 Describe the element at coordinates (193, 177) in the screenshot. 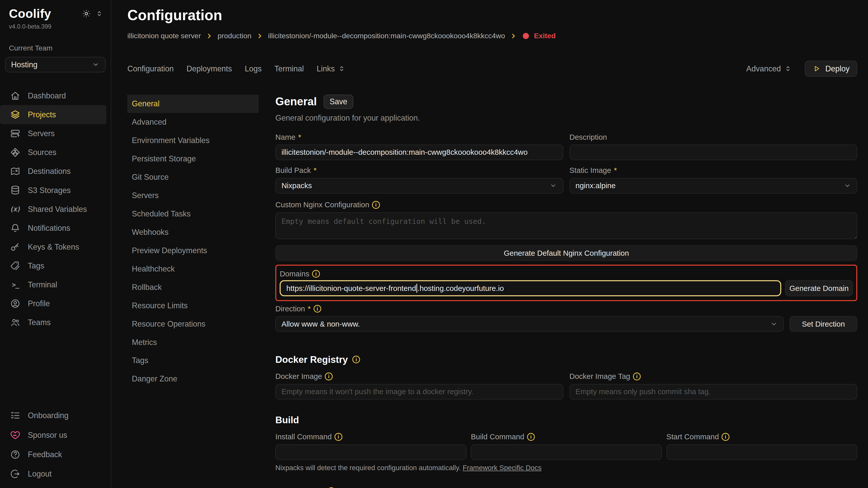

I see `config-nav-git-source: Git Source` at that location.